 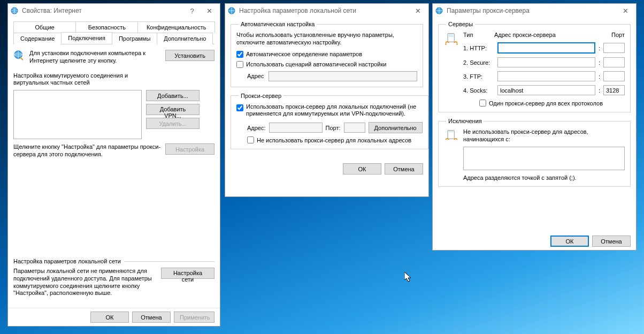 What do you see at coordinates (114, 261) in the screenshot?
I see `lan-group-label: Настройка параметров локальной сети` at bounding box center [114, 261].